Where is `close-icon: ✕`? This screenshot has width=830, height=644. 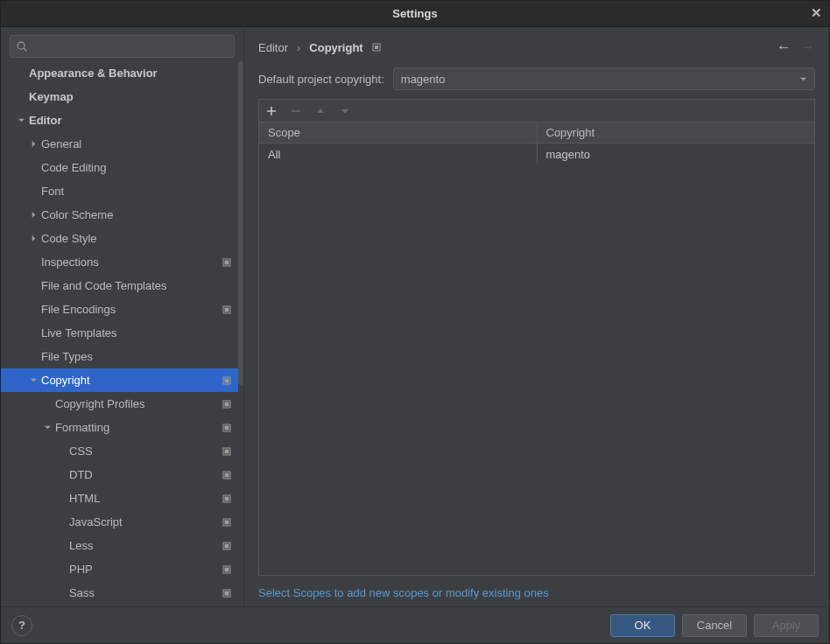 close-icon: ✕ is located at coordinates (816, 12).